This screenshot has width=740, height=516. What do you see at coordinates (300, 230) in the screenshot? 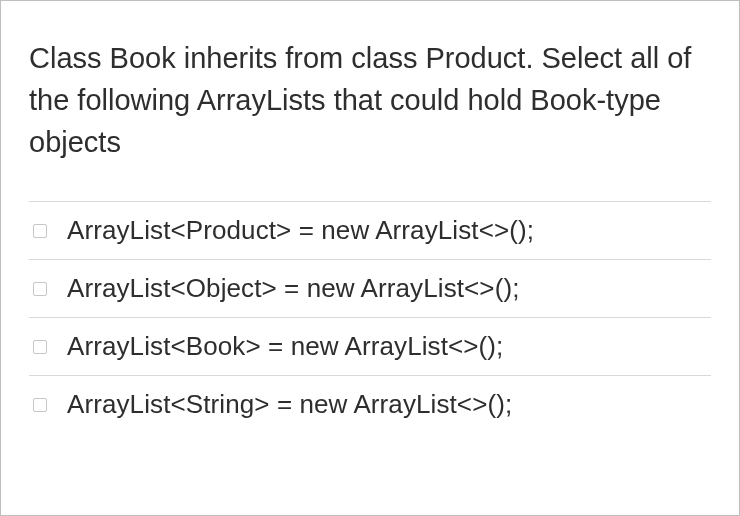
I see `option-label: ArrayList<Product> = new ArrayList<>();` at bounding box center [300, 230].